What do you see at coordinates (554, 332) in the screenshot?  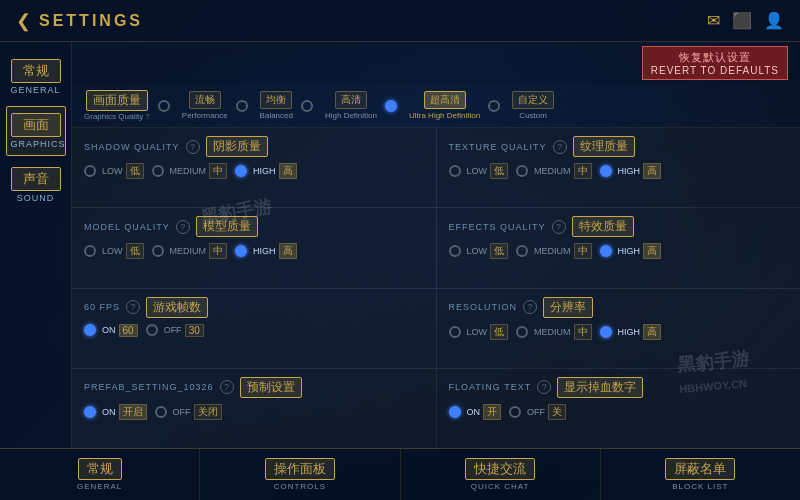 I see `resolution-medium: MEDIUM中` at bounding box center [554, 332].